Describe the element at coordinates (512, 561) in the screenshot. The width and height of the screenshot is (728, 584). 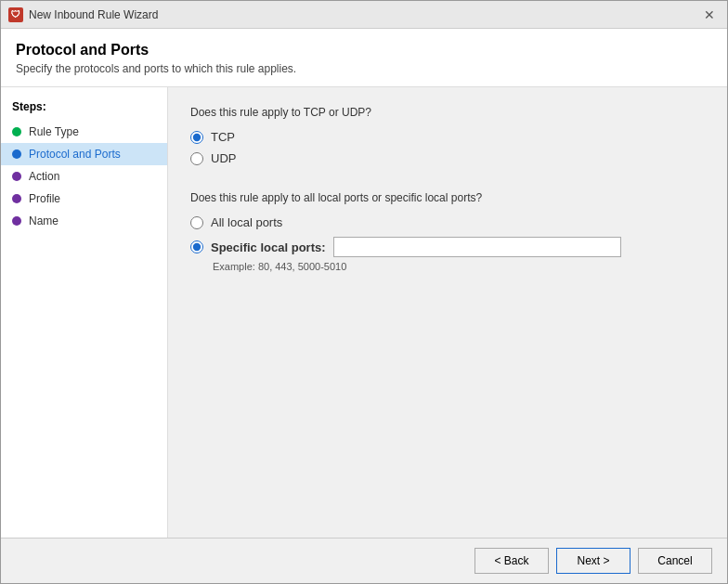
I see `back-button: < Back` at that location.